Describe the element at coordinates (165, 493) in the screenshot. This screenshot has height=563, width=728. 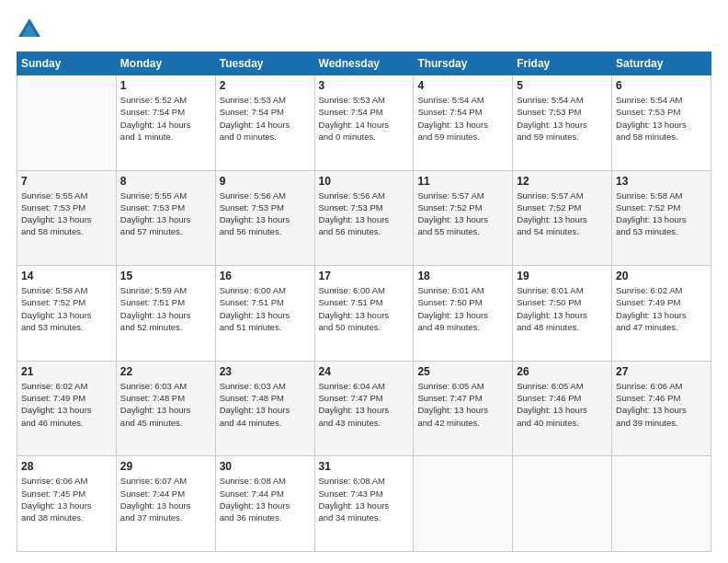
I see `cell-line: Sunset: 7:44 PM` at that location.